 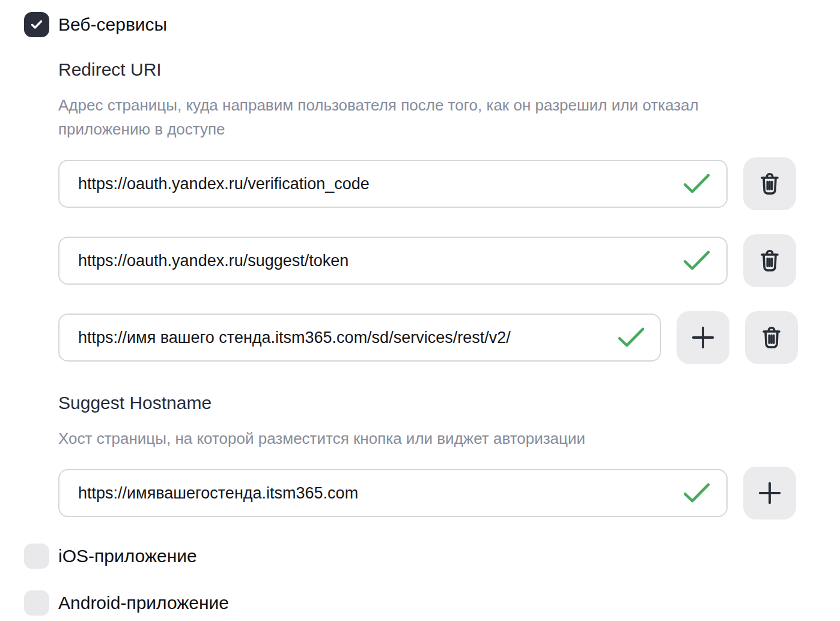 I want to click on add-redirect-uri-button, so click(x=703, y=338).